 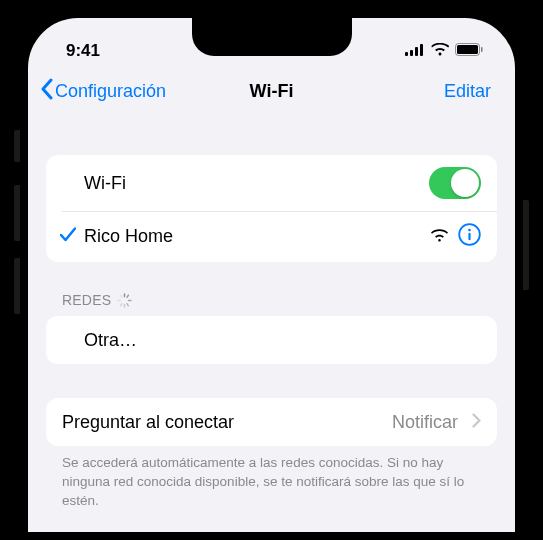 What do you see at coordinates (282, 340) in the screenshot?
I see `other-network-label: Otra…` at bounding box center [282, 340].